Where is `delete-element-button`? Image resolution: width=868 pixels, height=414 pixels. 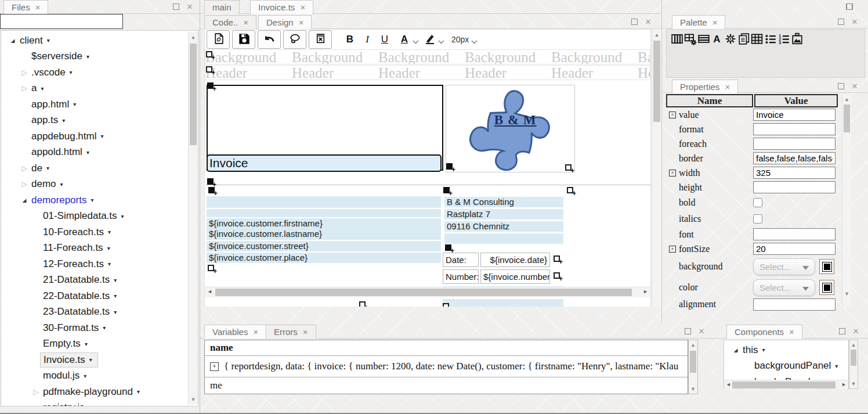 delete-element-button is located at coordinates (320, 39).